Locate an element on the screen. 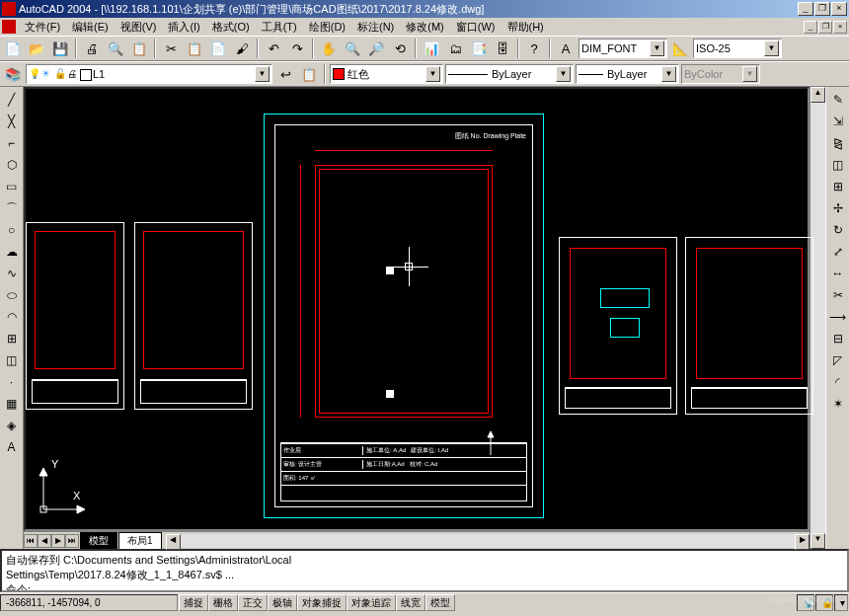 This screenshot has width=849, height=616. polyline-tool: ⌐ is located at coordinates (12, 143).